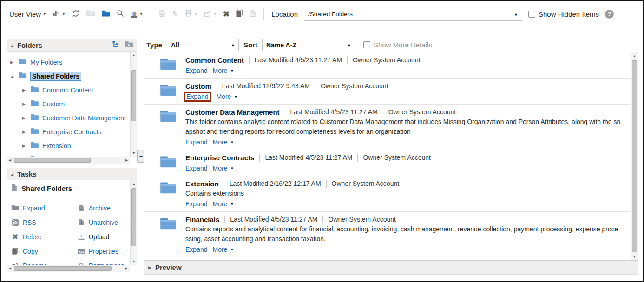  What do you see at coordinates (220, 158) in the screenshot?
I see `folder-name-link: Enterprise Contracts` at bounding box center [220, 158].